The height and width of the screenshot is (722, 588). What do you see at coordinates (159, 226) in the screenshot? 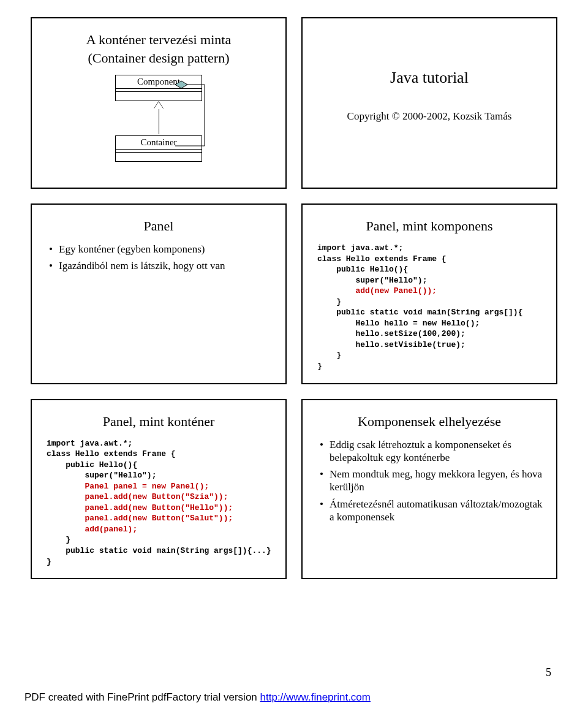
I see `slide-title: Panel` at bounding box center [159, 226].